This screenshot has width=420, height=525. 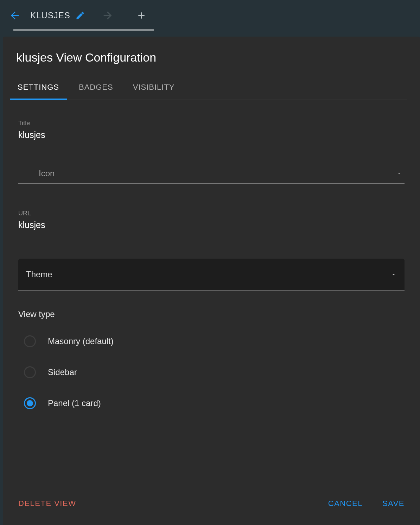 I want to click on next-button, so click(x=108, y=15).